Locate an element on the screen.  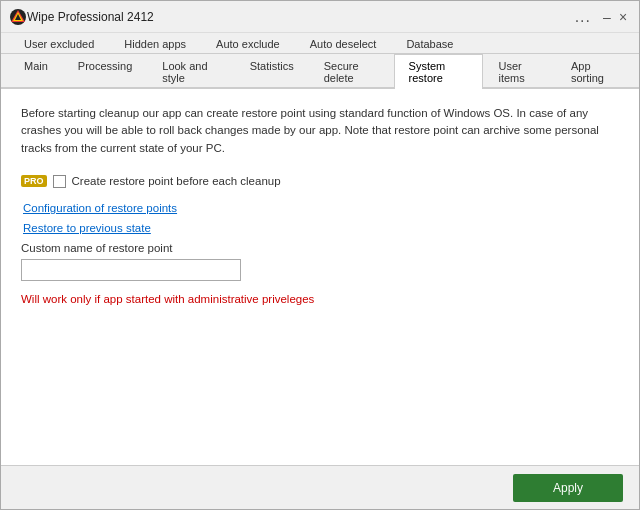
tab-system-restore: System restore is located at coordinates (439, 72).